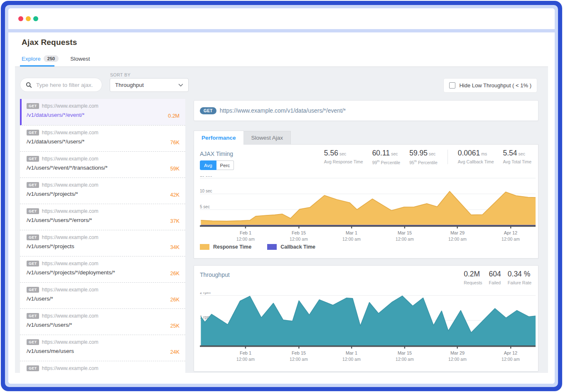 This screenshot has height=392, width=563. What do you see at coordinates (282, 31) in the screenshot?
I see `titlebar-divider` at bounding box center [282, 31].